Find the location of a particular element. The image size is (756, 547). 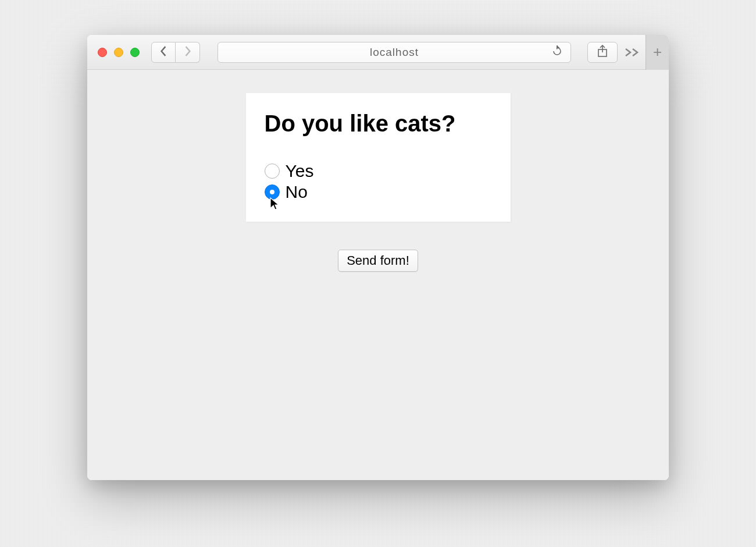

radio-button-no is located at coordinates (272, 192).